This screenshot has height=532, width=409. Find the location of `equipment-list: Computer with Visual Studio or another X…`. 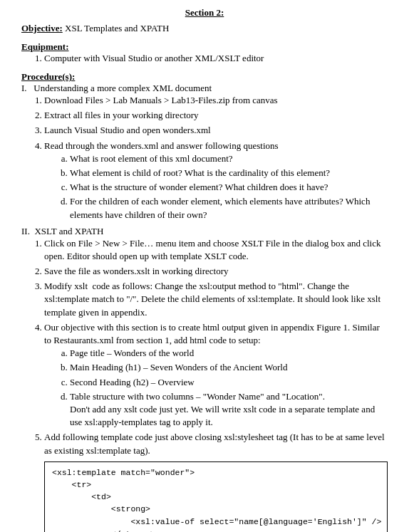

equipment-list: Computer with Visual Studio or another X… is located at coordinates (204, 58).